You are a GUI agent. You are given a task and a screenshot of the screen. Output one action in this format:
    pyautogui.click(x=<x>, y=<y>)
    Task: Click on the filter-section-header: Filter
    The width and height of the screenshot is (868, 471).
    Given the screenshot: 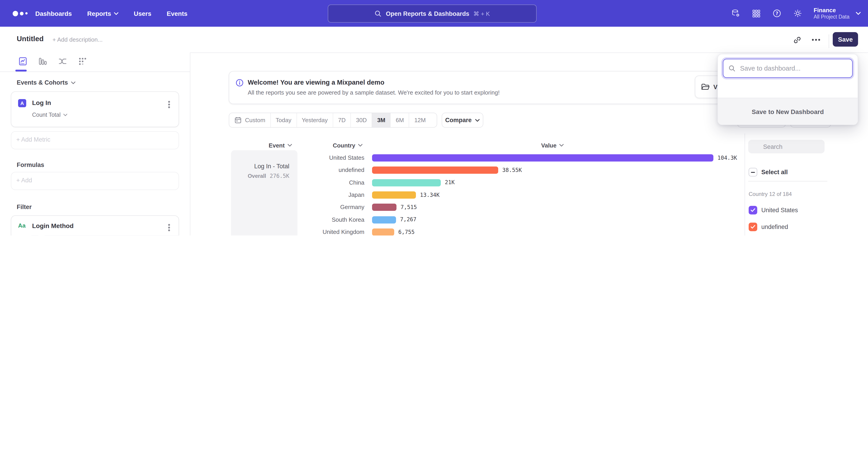 What is the action you would take?
    pyautogui.click(x=24, y=207)
    